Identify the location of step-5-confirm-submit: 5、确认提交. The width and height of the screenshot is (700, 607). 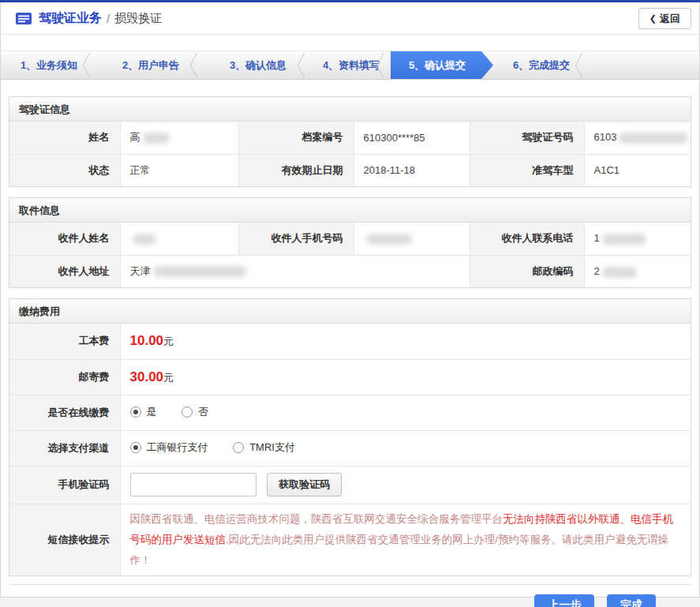
(442, 65).